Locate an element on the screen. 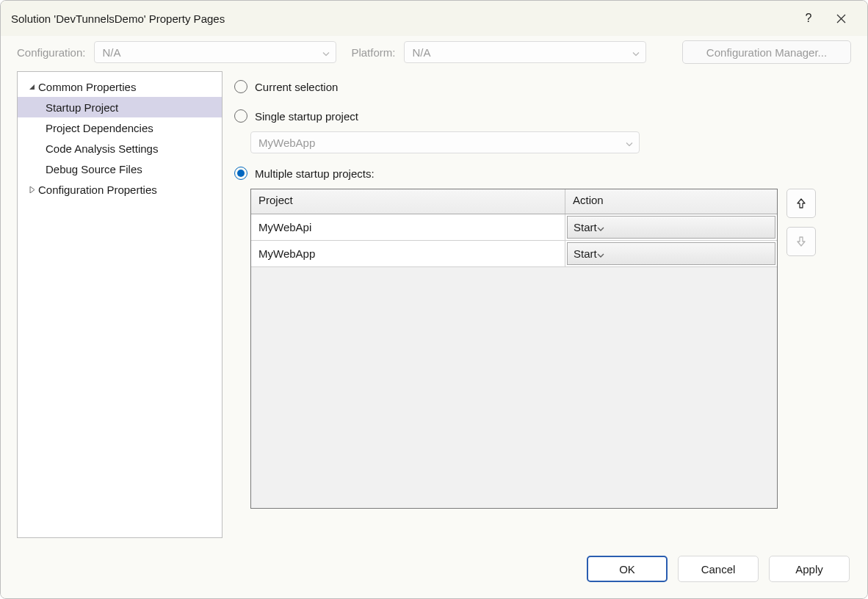 Image resolution: width=868 pixels, height=599 pixels. grid-header: Project Action is located at coordinates (514, 202).